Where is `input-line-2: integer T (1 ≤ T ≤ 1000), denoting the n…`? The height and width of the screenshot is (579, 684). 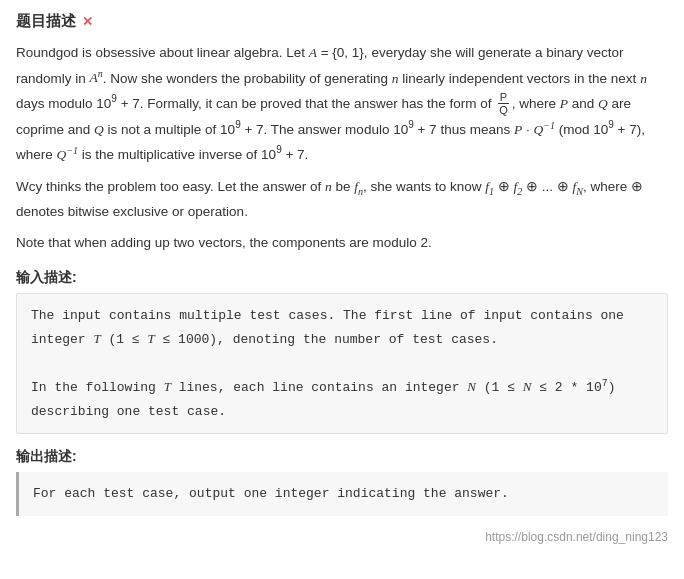
input-line-2: integer T (1 ≤ T ≤ 1000), denoting the n… is located at coordinates (342, 339).